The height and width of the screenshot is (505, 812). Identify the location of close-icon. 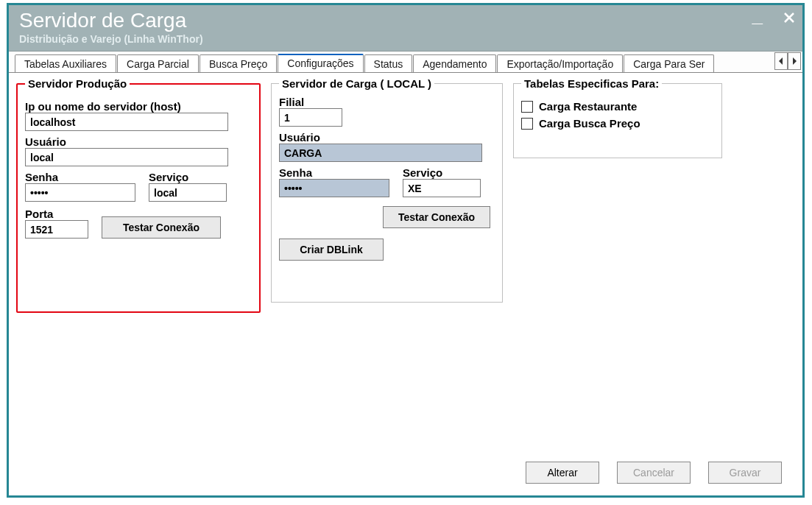
(789, 18).